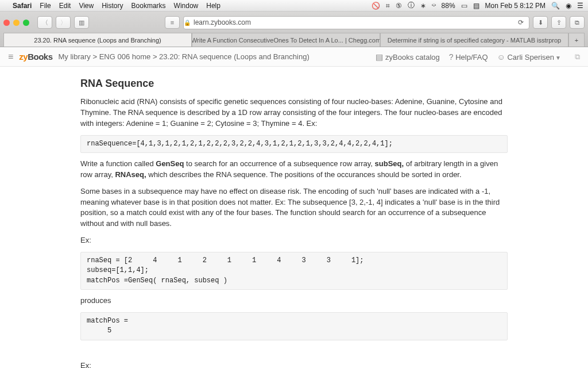 The width and height of the screenshot is (588, 368). Describe the element at coordinates (294, 113) in the screenshot. I see `intro-paragraph: Ribonucleic acid (RNA) consists of speci…` at that location.